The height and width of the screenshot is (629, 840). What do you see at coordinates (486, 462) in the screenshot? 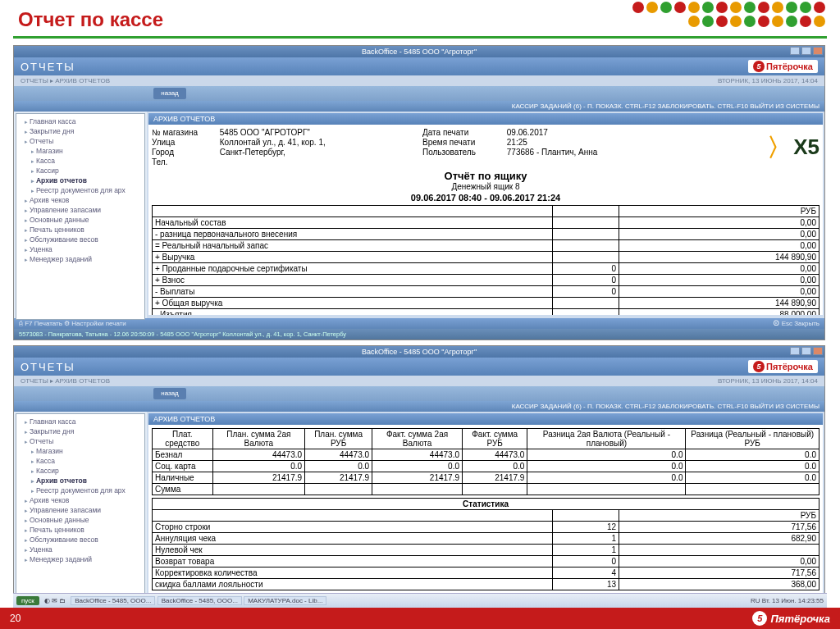
I see `payment-method-table: Плат. средствоПлан. сумма 2ая ВалютаПлан…` at bounding box center [486, 462].